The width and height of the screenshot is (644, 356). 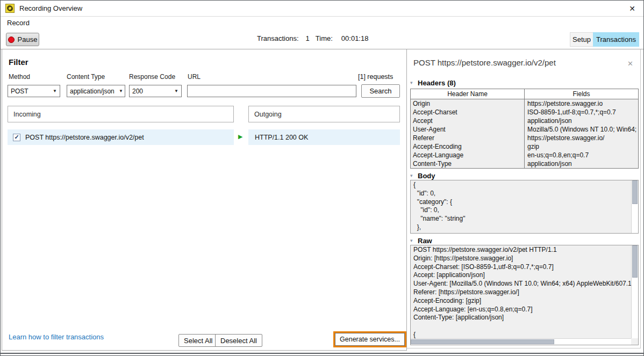 What do you see at coordinates (521, 293) in the screenshot?
I see `raw-code: POST https://petstore.swagger.io/v2/pet …` at bounding box center [521, 293].